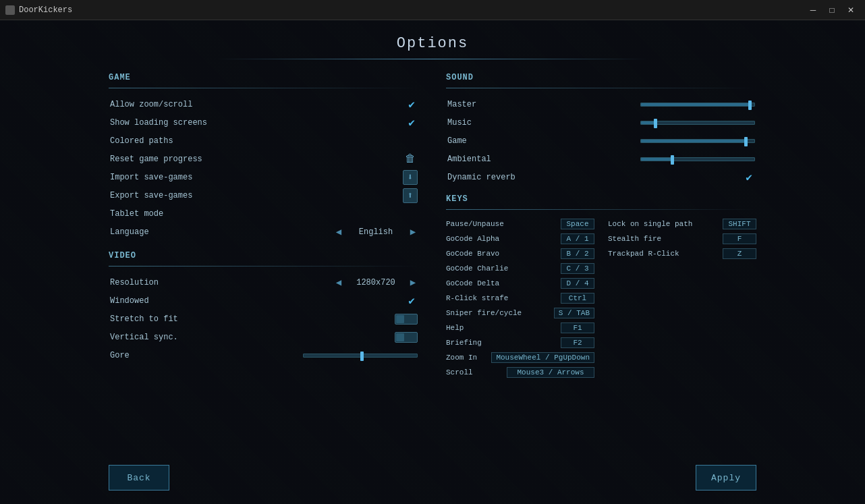  What do you see at coordinates (410, 159) in the screenshot?
I see `reset-progress-control: 🗑` at bounding box center [410, 159].